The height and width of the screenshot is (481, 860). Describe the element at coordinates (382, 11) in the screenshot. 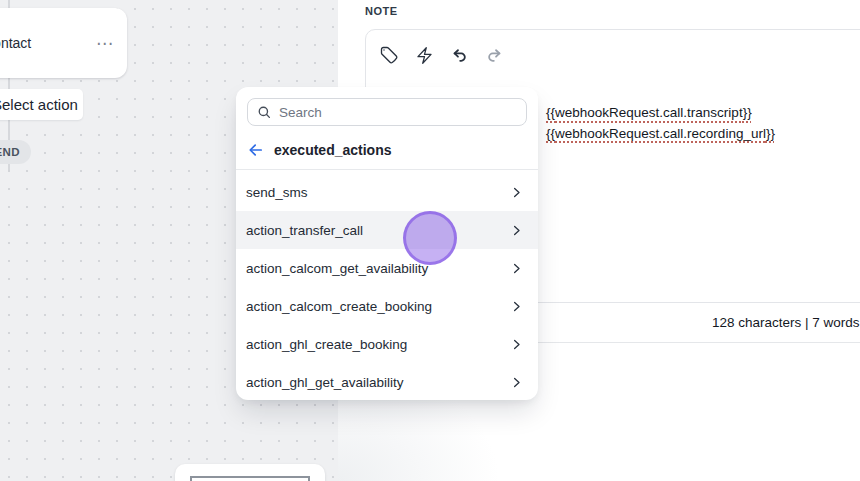

I see `note-section-label: NOTE` at that location.